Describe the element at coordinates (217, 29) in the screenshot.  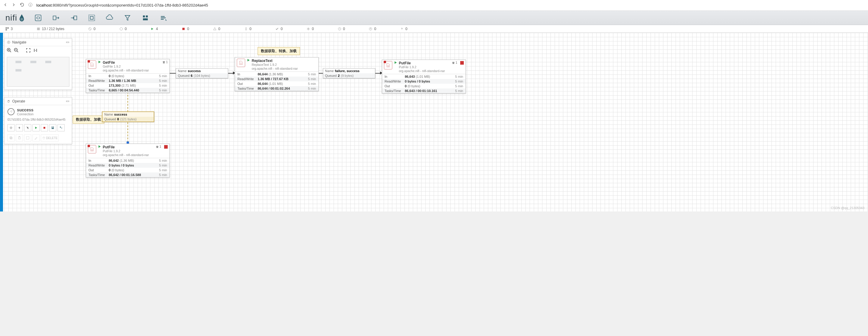
I see `status-warning: 0` at that location.